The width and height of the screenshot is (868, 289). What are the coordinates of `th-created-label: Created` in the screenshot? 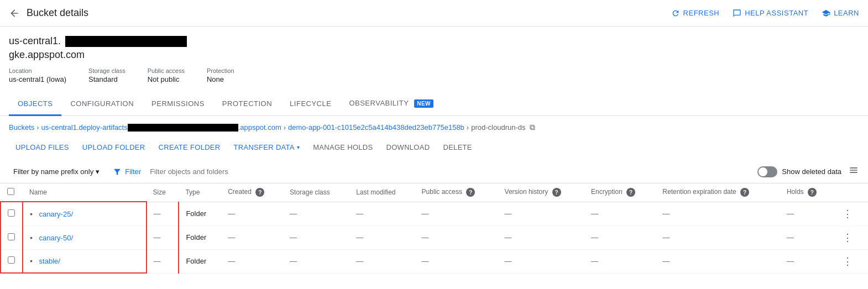 It's located at (240, 192).